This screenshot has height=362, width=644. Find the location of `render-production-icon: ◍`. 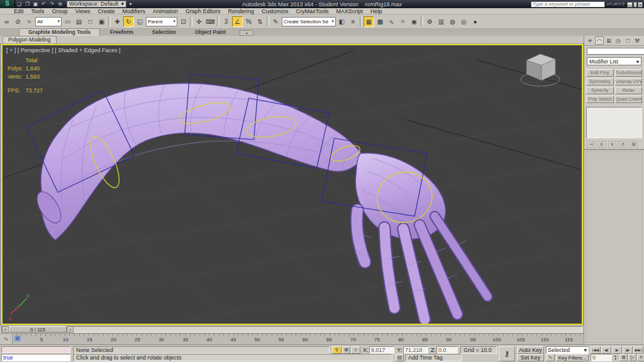

render-production-icon: ◍ is located at coordinates (453, 21).